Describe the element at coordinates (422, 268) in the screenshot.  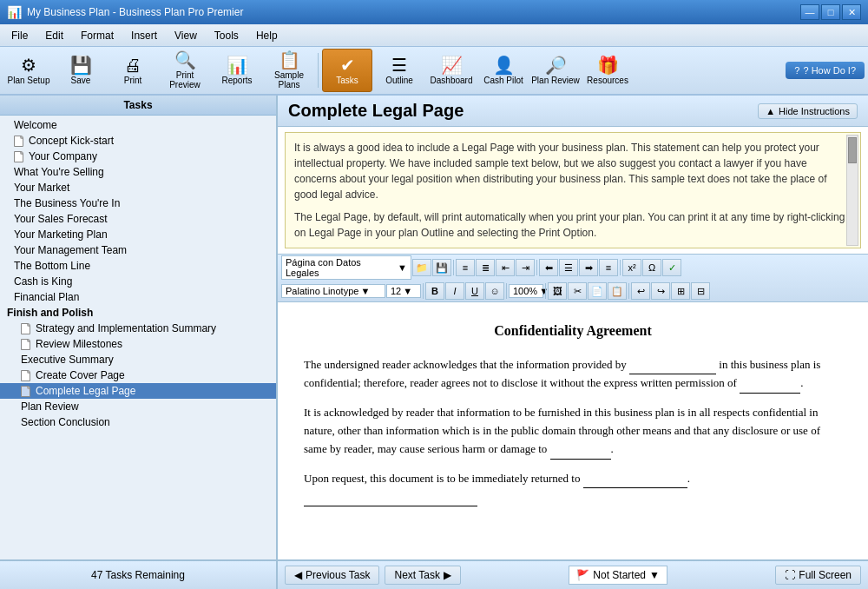
I see `et-folder-btn: 📁` at that location.